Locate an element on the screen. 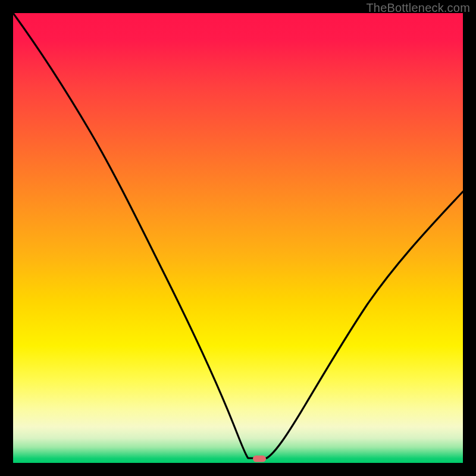 The height and width of the screenshot is (476, 476). bottleneck-marker is located at coordinates (259, 459).